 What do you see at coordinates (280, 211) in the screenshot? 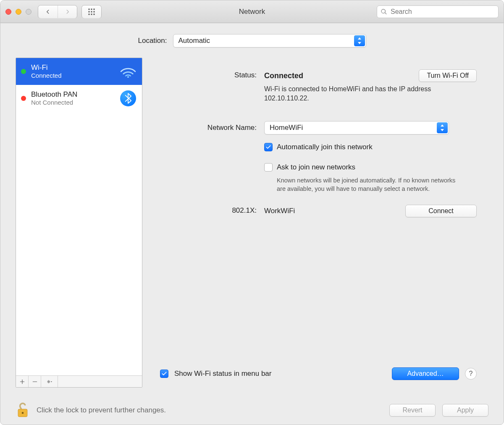
I see `dot1x-value: WorkWiFi` at bounding box center [280, 211].